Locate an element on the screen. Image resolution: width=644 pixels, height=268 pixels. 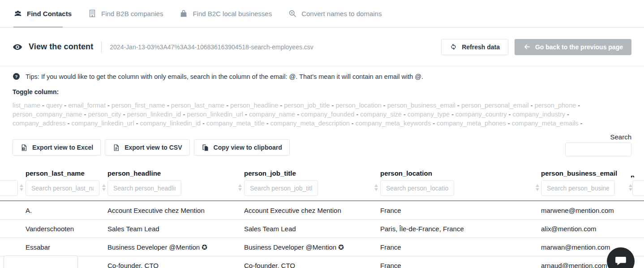
toggle-column-list_name: list_name is located at coordinates (26, 105).